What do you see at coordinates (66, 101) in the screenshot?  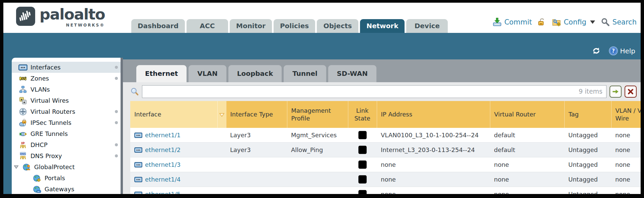 I see `sidebar-item-virtual-wires: Virtual Wires` at bounding box center [66, 101].